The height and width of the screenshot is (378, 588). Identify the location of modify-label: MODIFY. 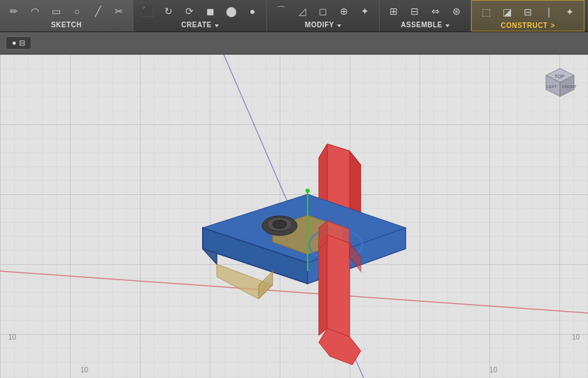
(323, 25).